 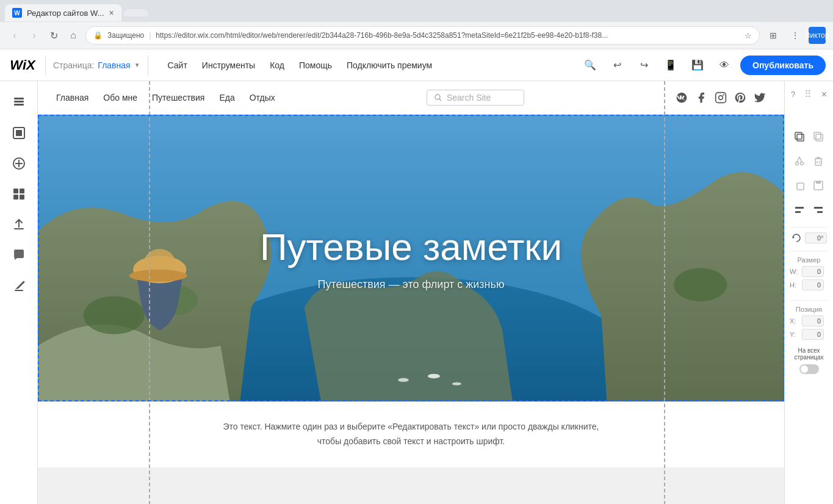 I want to click on nav-item-about: Обо мне, so click(x=120, y=98).